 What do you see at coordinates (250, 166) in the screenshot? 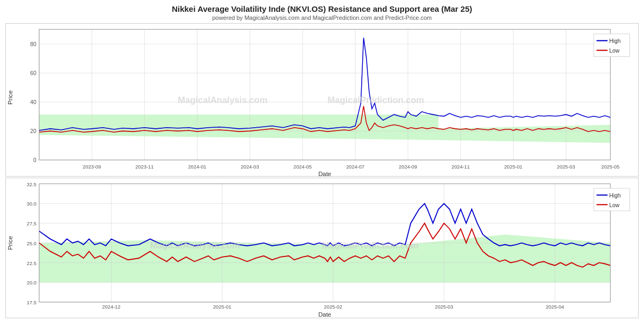
I see `svg-text: 2024-03` at bounding box center [250, 166].